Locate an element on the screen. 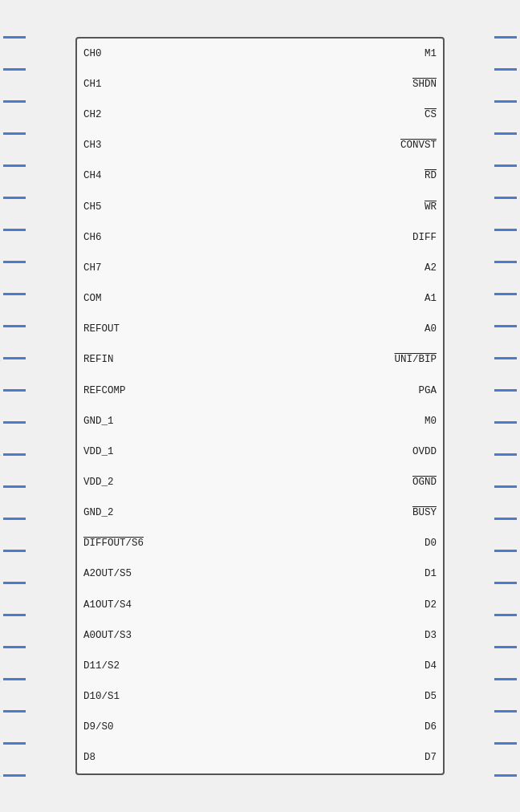  ic-left-pin-label: CH3 is located at coordinates (93, 146).